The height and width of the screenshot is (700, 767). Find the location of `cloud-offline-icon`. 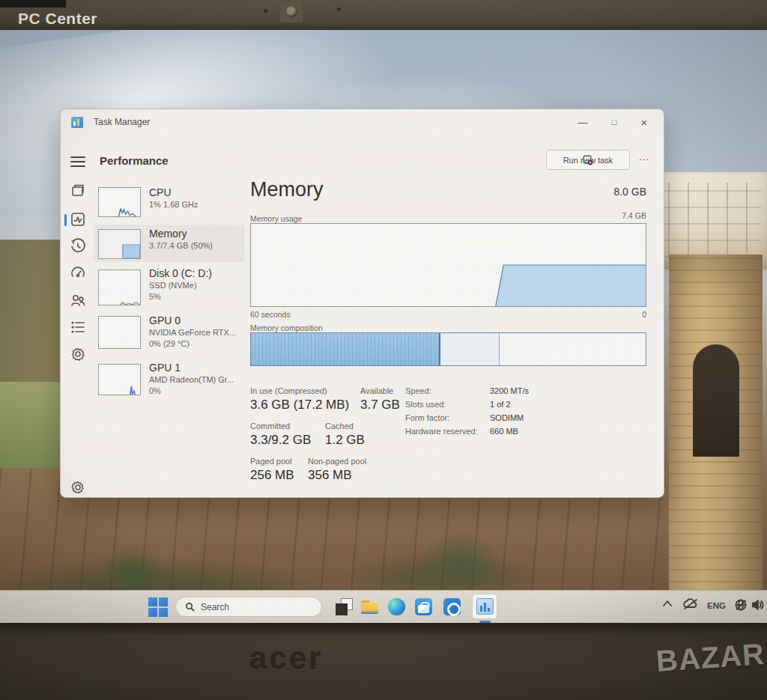

cloud-offline-icon is located at coordinates (691, 604).